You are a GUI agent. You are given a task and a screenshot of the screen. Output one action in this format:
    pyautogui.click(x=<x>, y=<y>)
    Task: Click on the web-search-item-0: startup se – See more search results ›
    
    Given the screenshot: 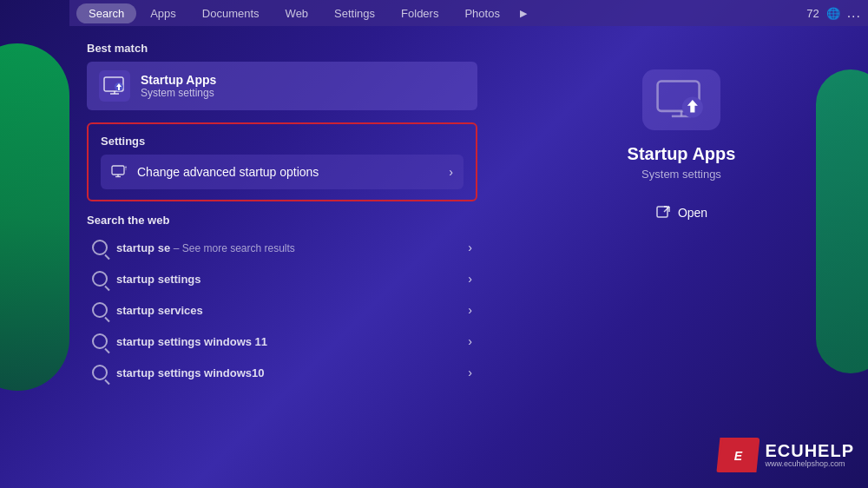 What is the action you would take?
    pyautogui.click(x=282, y=247)
    